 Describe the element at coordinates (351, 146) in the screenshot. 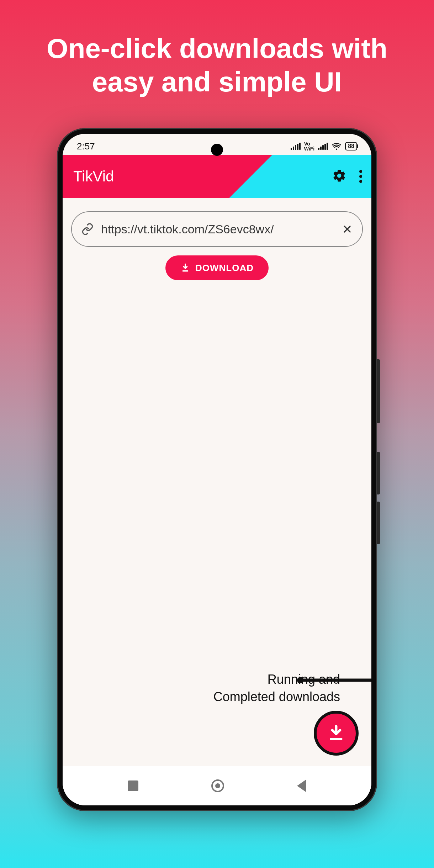

I see `battery-indicator: 88` at that location.